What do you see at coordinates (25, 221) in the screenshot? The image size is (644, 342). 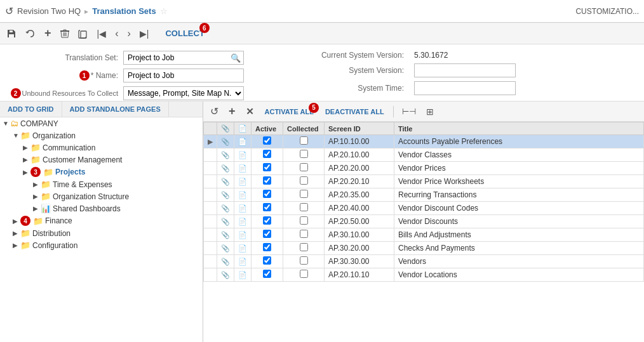 I see `tree-badge-finance: 4` at bounding box center [25, 221].